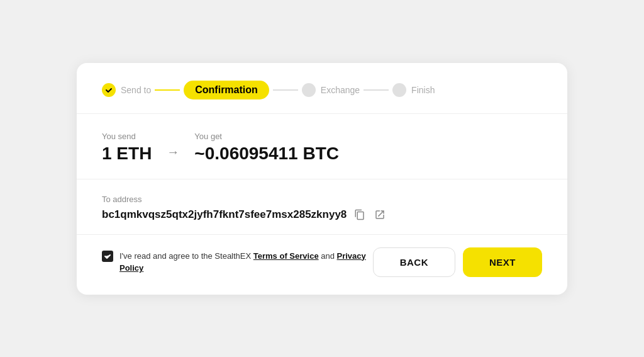 This screenshot has height=357, width=644. What do you see at coordinates (322, 215) in the screenshot?
I see `address-row: bc1qmkvqsz5qtx2jyfh7fknt7sfee7msx285zkny…` at bounding box center [322, 215].